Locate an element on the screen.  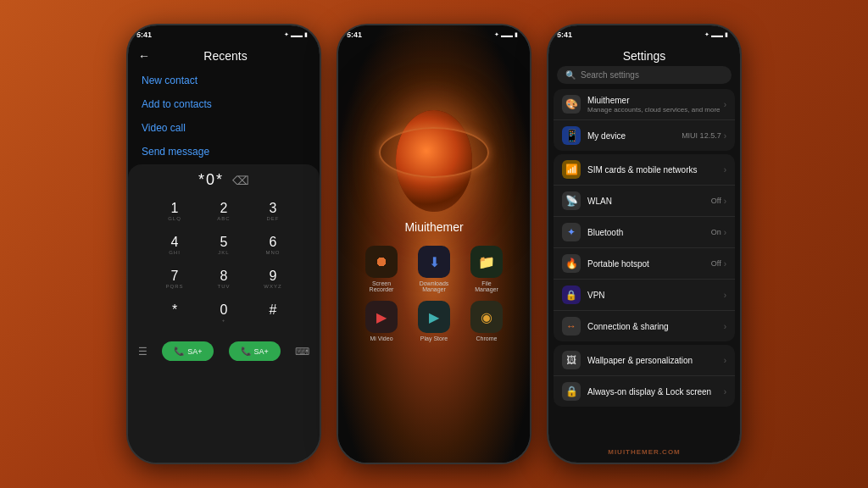
chevron-icon-device: › is located at coordinates (726, 136).